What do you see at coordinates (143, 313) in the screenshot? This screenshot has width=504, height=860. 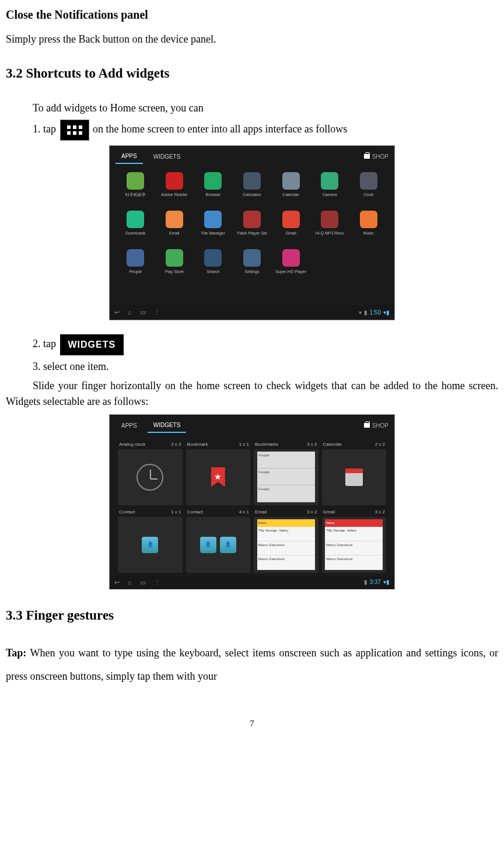 I see `recent-icon` at bounding box center [143, 313].